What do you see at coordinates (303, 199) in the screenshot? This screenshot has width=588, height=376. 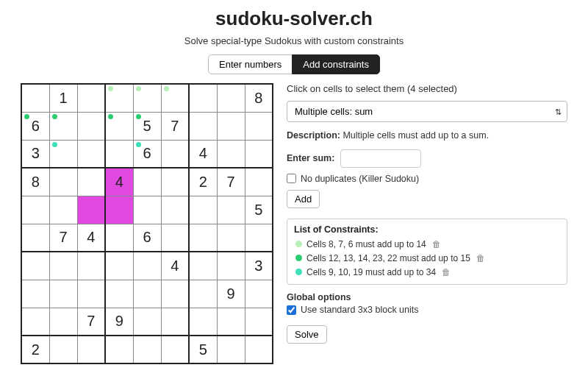 I see `add-button: Add` at bounding box center [303, 199].